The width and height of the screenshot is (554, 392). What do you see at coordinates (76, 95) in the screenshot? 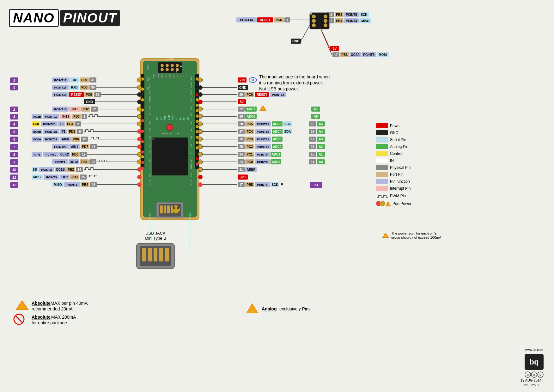
I see `svg-text: RESET` at bounding box center [76, 95].